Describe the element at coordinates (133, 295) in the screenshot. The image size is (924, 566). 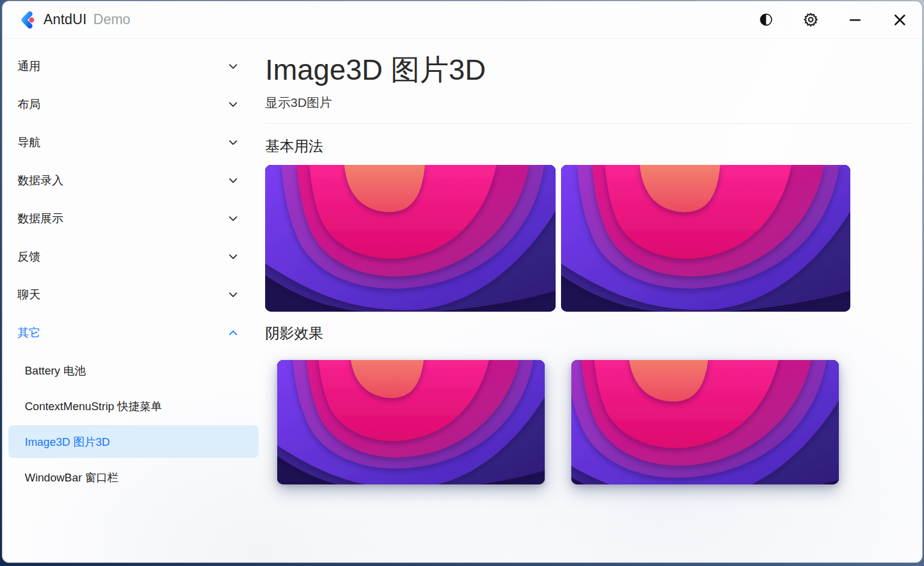
I see `sidebar-group-chat: 聊天` at that location.